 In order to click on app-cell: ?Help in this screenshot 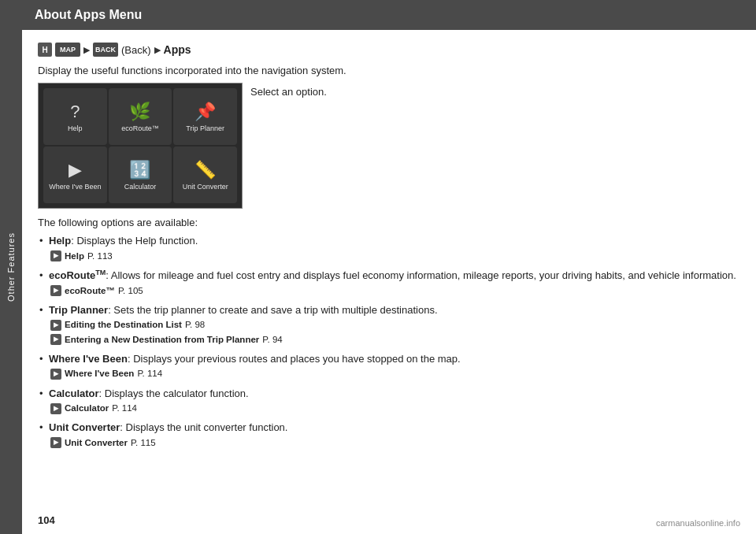, I will do `click(76, 117)`.